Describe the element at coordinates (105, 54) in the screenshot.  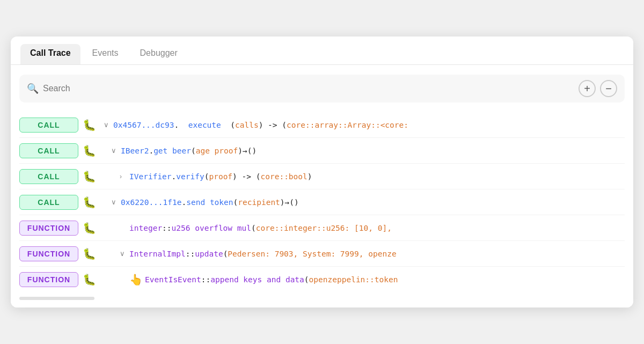
I see `tab-events: Events` at that location.